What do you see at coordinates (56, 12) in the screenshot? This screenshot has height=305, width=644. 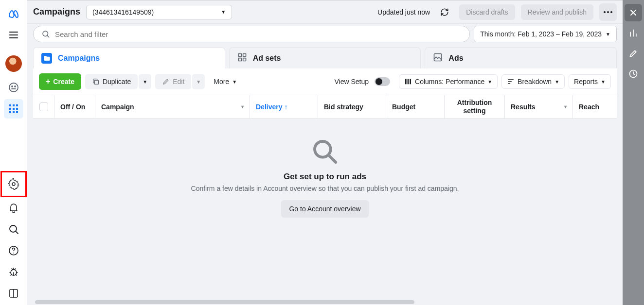 I see `page-title: Campaigns` at bounding box center [56, 12].